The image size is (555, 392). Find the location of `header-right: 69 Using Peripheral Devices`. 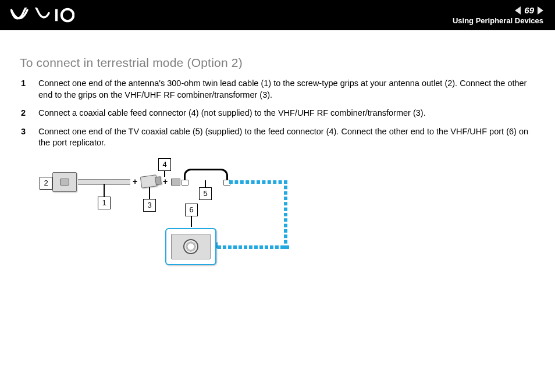

header-right: 69 Using Peripheral Devices is located at coordinates (498, 15).